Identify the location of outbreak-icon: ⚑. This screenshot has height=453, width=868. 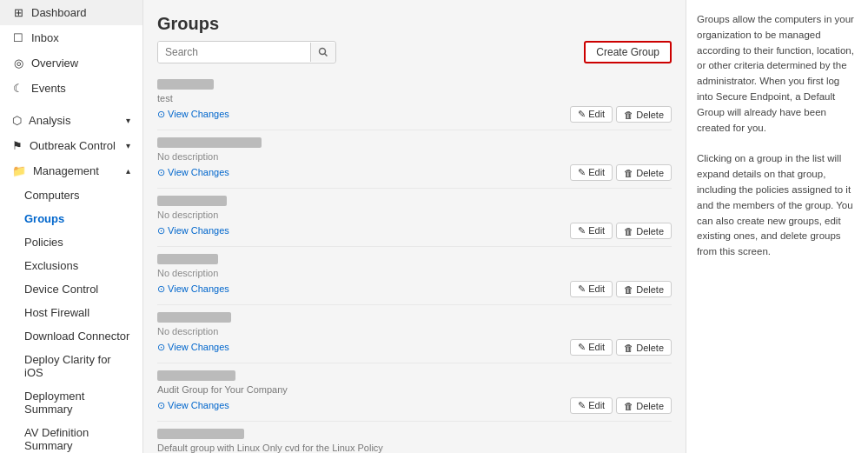
(17, 146).